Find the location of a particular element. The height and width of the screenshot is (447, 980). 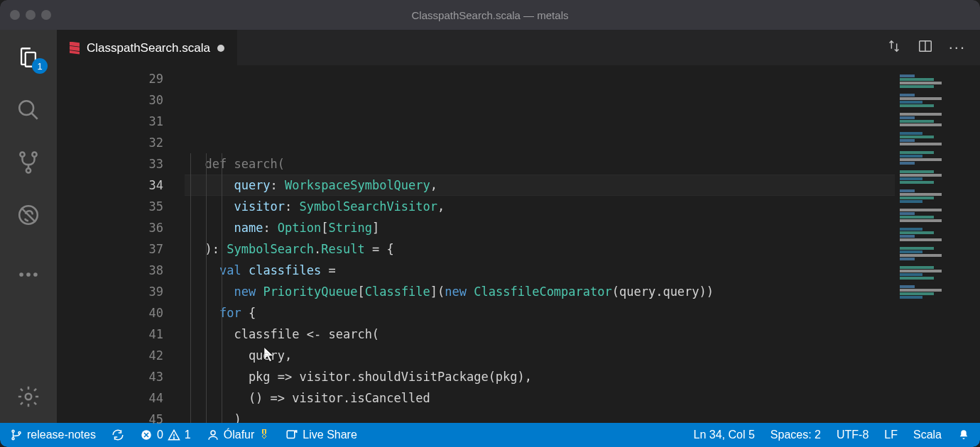

code-line: new PriorityQueue[Classfile](new Classfi… is located at coordinates (540, 292).